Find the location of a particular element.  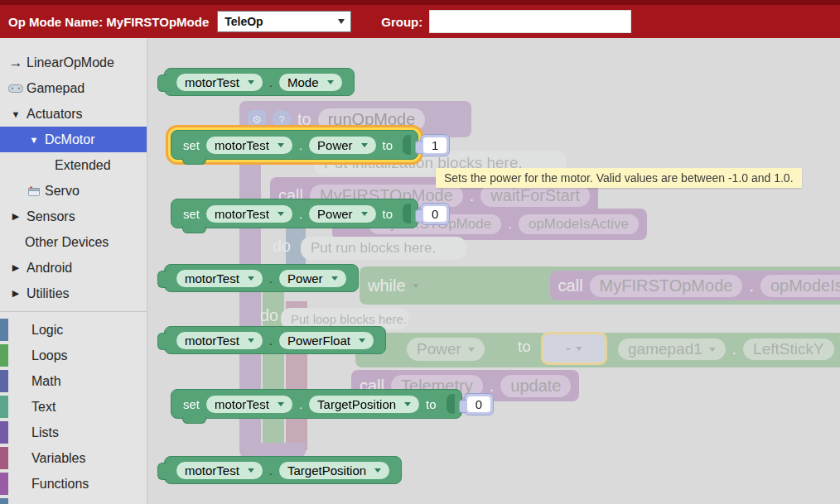

property-dropdown: Mode is located at coordinates (311, 83).